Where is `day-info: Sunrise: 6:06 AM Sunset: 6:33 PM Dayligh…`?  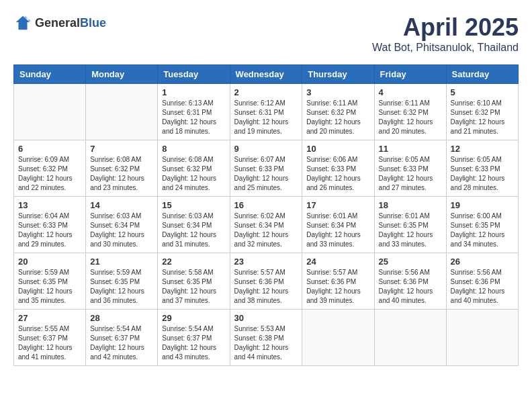
day-info: Sunrise: 6:06 AM Sunset: 6:33 PM Dayligh… is located at coordinates (338, 174).